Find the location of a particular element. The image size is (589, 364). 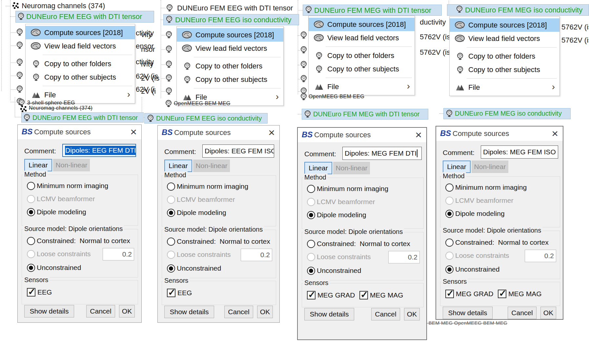

compute-sources-dialog: BSCompute sources×Comment:Dipoles: EEG F… is located at coordinates (218, 224).